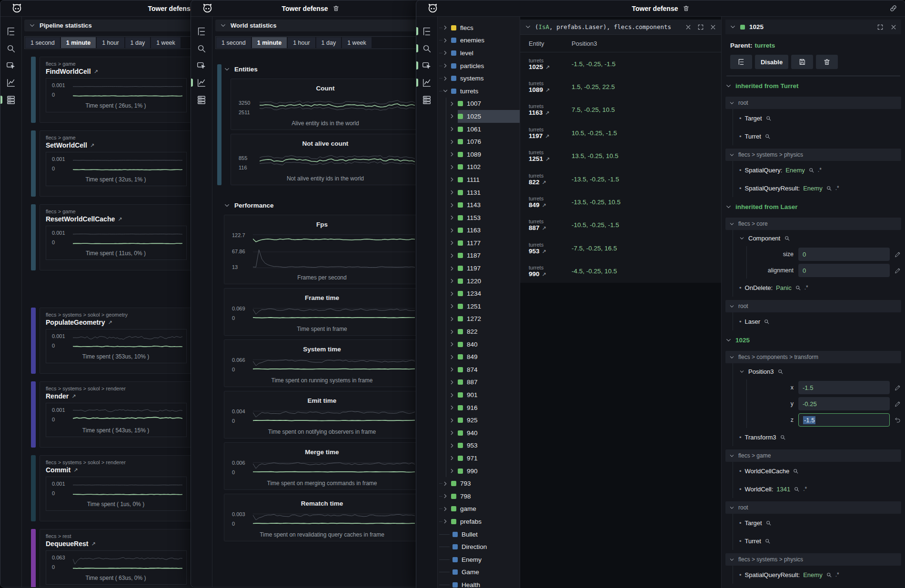  What do you see at coordinates (427, 31) in the screenshot?
I see `tree-icon` at bounding box center [427, 31].